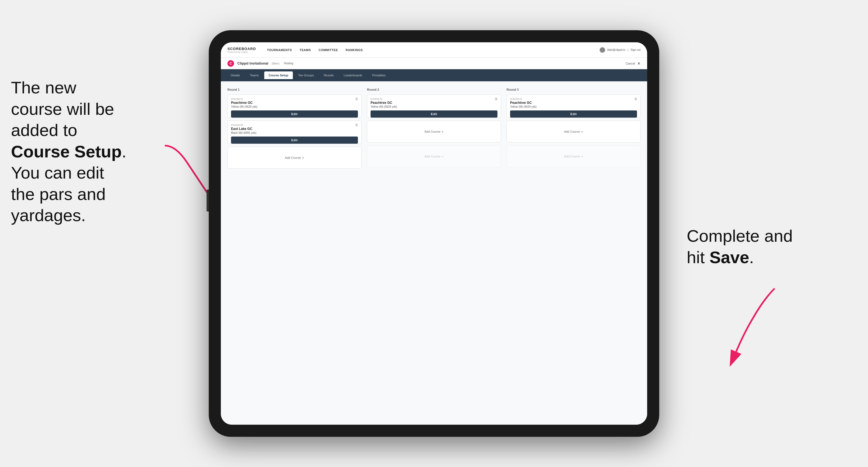 The height and width of the screenshot is (467, 868). I want to click on arrow-right-icon, so click(744, 321).